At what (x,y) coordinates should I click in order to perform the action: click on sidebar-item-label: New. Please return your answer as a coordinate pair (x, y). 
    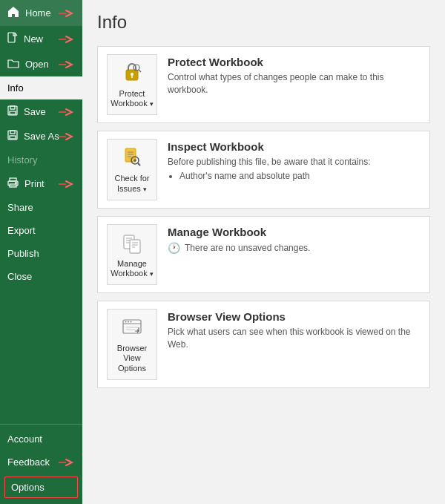
    Looking at the image, I should click on (33, 39).